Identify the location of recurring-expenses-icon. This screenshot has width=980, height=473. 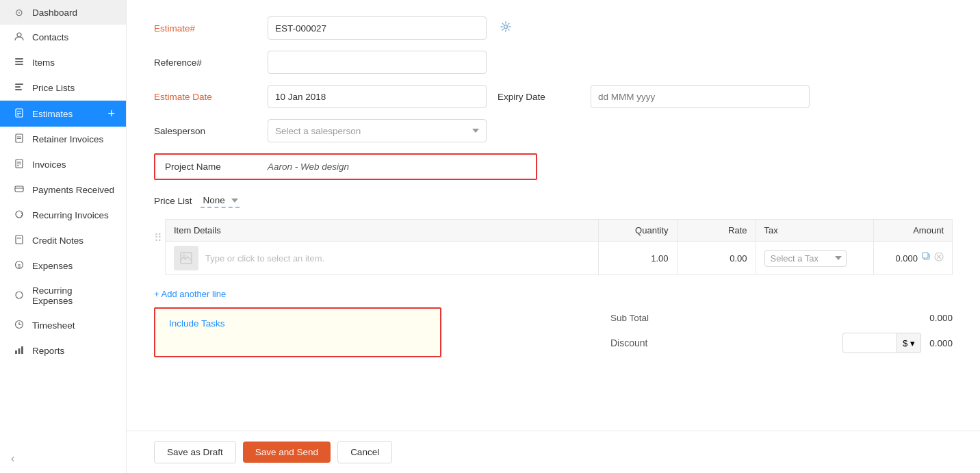
(19, 296).